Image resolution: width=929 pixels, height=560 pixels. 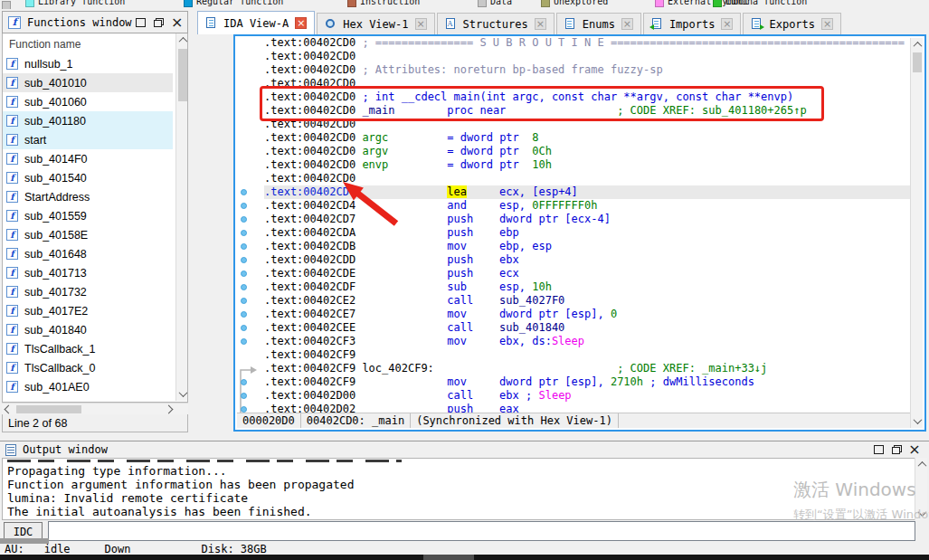 What do you see at coordinates (95, 409) in the screenshot?
I see `functions-hscrollbar` at bounding box center [95, 409].